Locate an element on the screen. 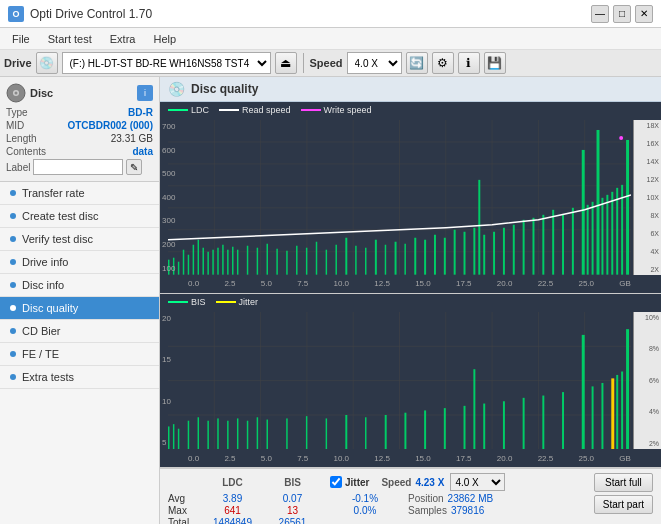 This screenshot has height=524, width=661. stats-total-row: Total 1484849 26561 is located at coordinates (377, 520).